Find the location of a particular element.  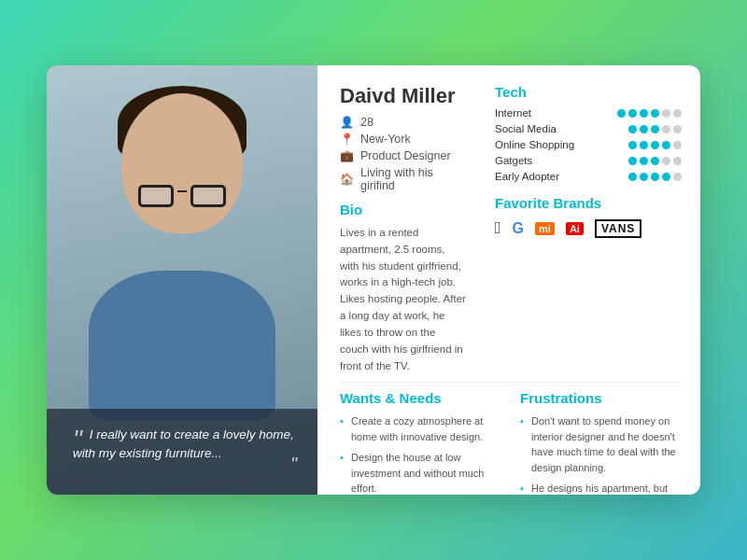

bio-text: Lives in a rented apartment, 2.5 rooms, … is located at coordinates (403, 300).